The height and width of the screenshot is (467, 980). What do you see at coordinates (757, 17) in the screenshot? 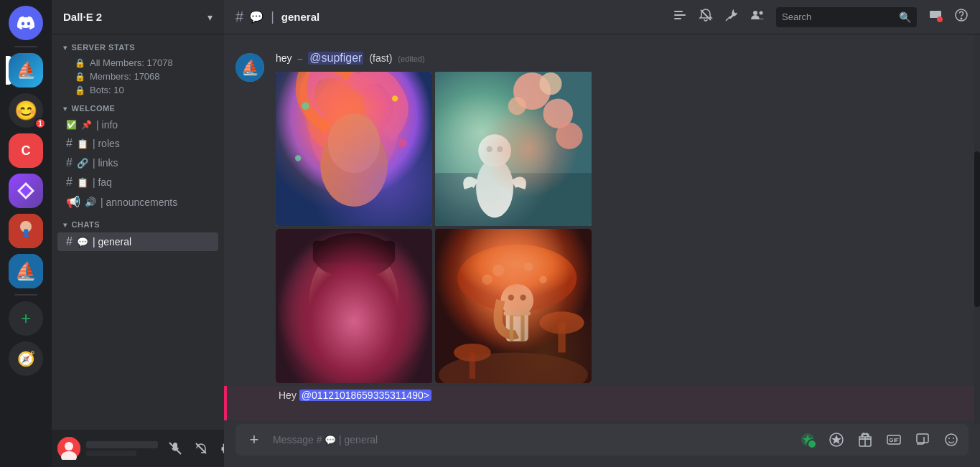
I see `member-list-button` at bounding box center [757, 17].